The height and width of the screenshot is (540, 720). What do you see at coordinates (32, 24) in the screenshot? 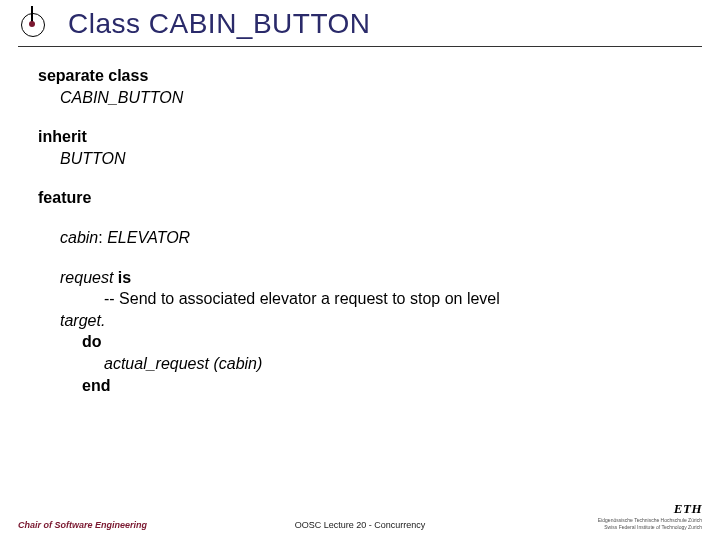
I see `logo-icon` at bounding box center [32, 24].